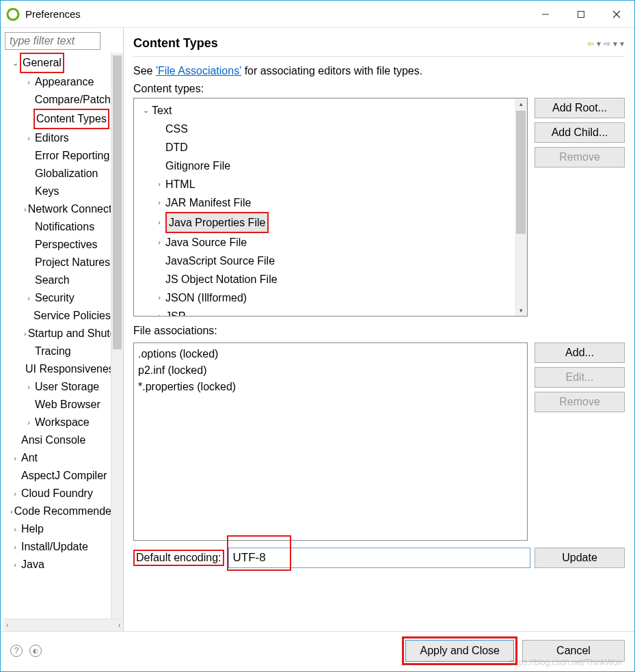 The width and height of the screenshot is (635, 672). Describe the element at coordinates (57, 209) in the screenshot. I see `nav-network: ›Network Connections` at that location.